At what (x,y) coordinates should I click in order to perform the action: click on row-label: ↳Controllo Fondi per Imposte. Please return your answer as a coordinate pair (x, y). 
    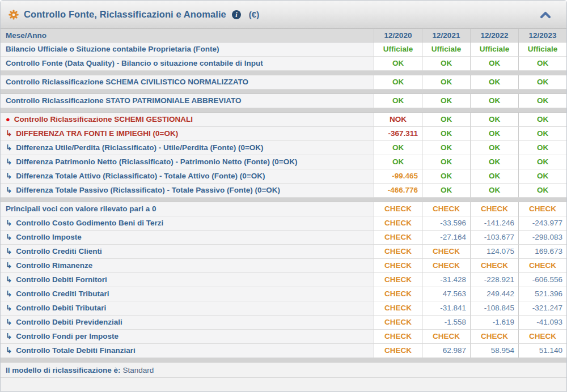
    Looking at the image, I should click on (187, 336).